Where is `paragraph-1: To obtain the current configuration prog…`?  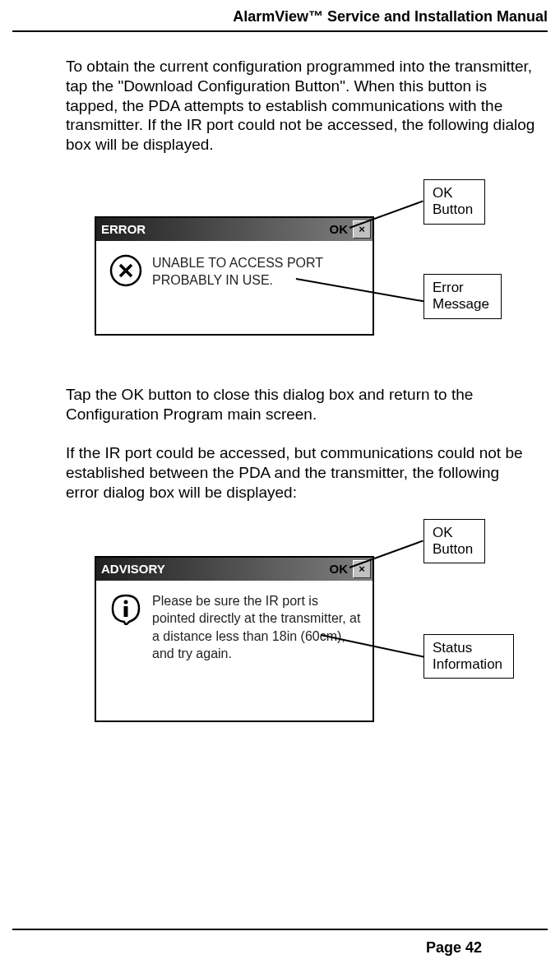 paragraph-1: To obtain the current configuration prog… is located at coordinates (301, 105).